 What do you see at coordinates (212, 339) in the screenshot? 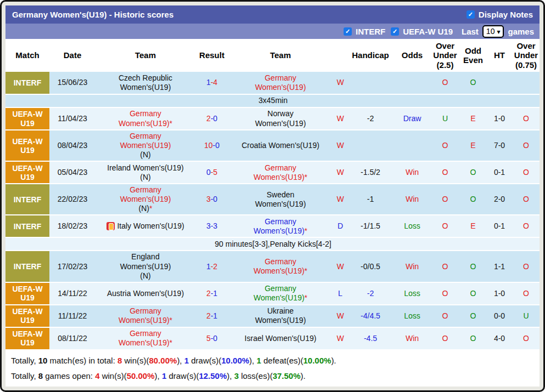
I see `result-cell: 5-0` at bounding box center [212, 339].